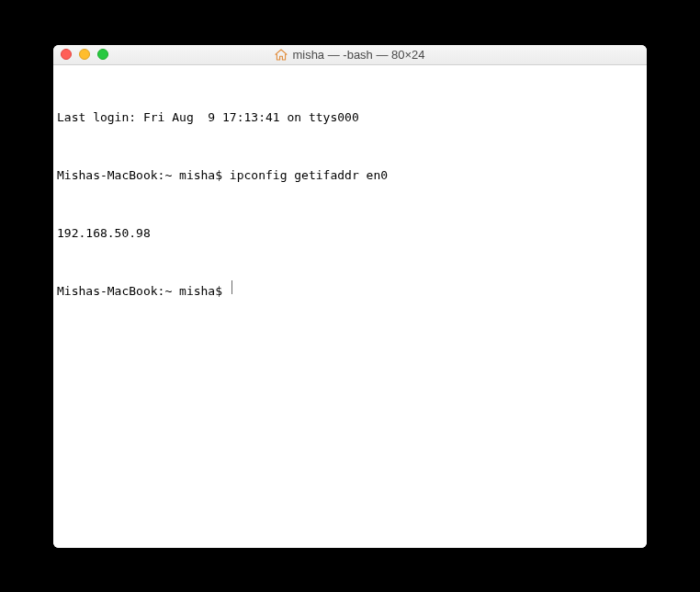 The image size is (700, 592). Describe the element at coordinates (350, 55) in the screenshot. I see `window-title-wrap: misha — -bash — 80×24` at that location.